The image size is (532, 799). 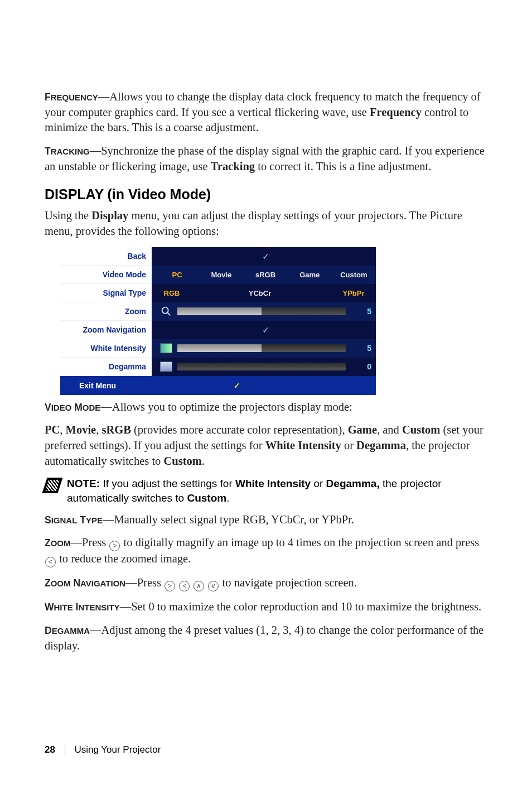 What do you see at coordinates (262, 311) in the screenshot?
I see `zoom-slider` at bounding box center [262, 311].